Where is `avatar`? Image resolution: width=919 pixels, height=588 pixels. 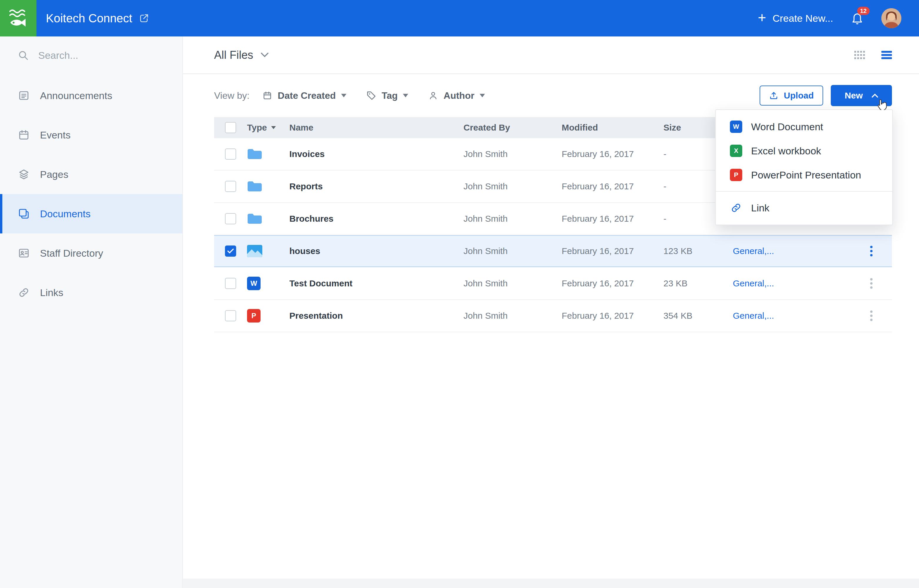
avatar is located at coordinates (891, 18).